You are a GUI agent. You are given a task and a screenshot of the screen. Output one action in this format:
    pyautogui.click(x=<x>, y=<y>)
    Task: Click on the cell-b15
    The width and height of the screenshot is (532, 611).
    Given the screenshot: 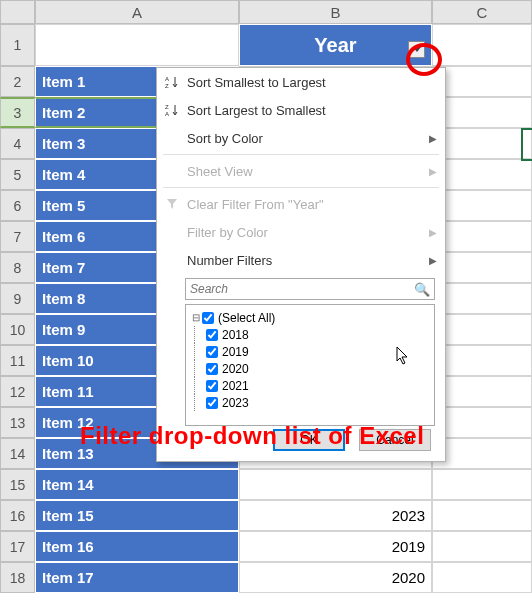 What is the action you would take?
    pyautogui.click(x=336, y=484)
    